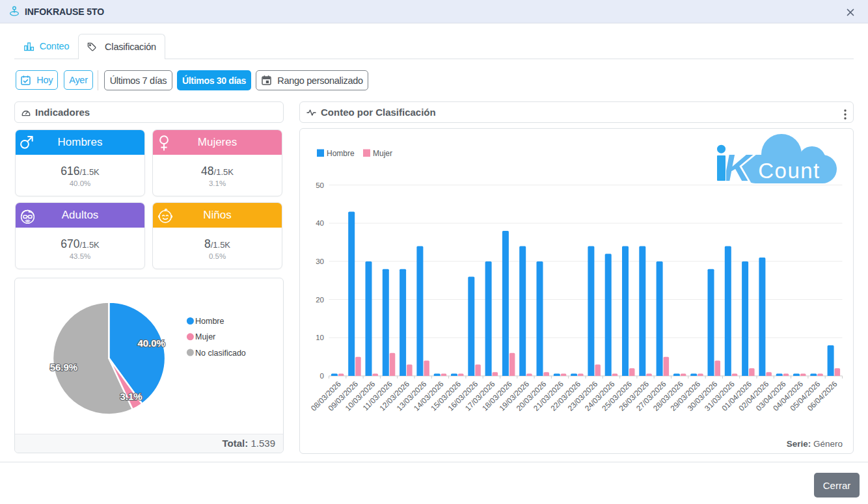 The width and height of the screenshot is (868, 504). Describe the element at coordinates (320, 185) in the screenshot. I see `svg-text: 50` at that location.